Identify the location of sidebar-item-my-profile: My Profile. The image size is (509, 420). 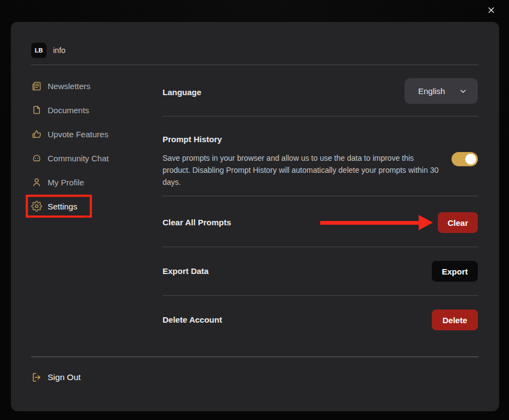
(89, 182).